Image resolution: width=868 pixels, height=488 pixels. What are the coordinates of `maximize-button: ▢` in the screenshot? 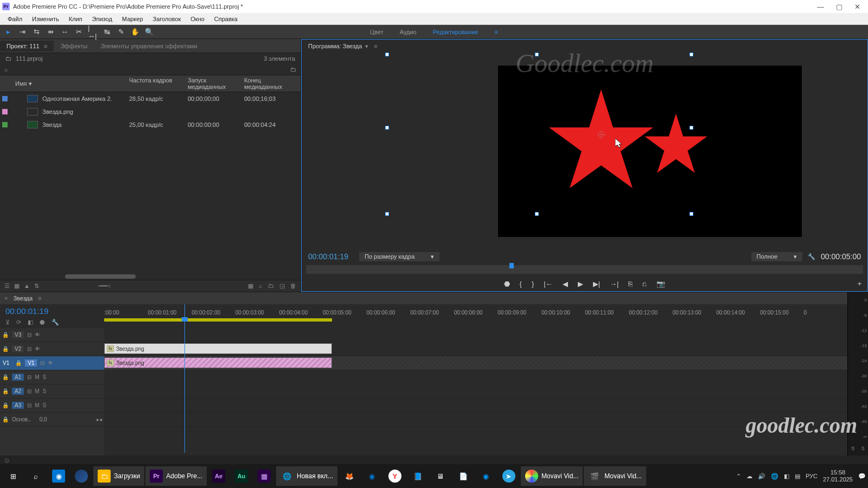 It's located at (839, 7).